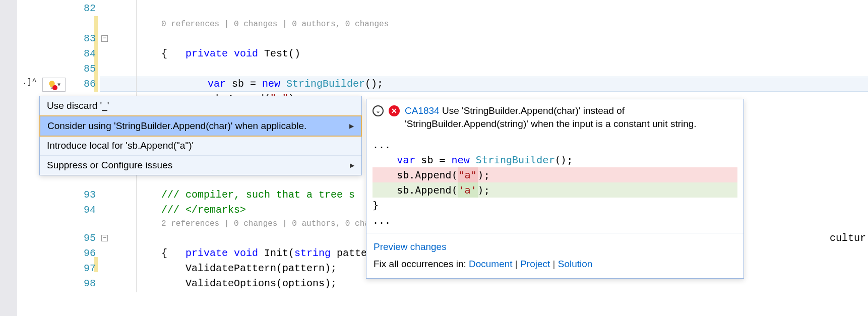 Image resolution: width=868 pixels, height=316 pixels. What do you see at coordinates (201, 146) in the screenshot?
I see `qa-item-introduce-local: Introduce local for 'sb.Append("a")'` at bounding box center [201, 146].